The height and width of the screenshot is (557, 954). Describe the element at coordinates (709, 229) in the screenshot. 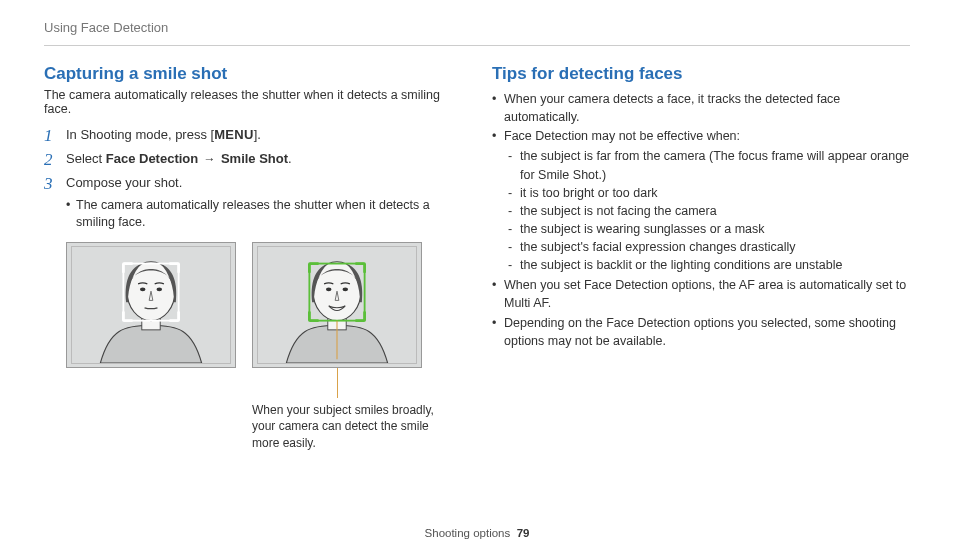

I see `tip-sub-4: the subject is wearing sunglasses or a m…` at that location.